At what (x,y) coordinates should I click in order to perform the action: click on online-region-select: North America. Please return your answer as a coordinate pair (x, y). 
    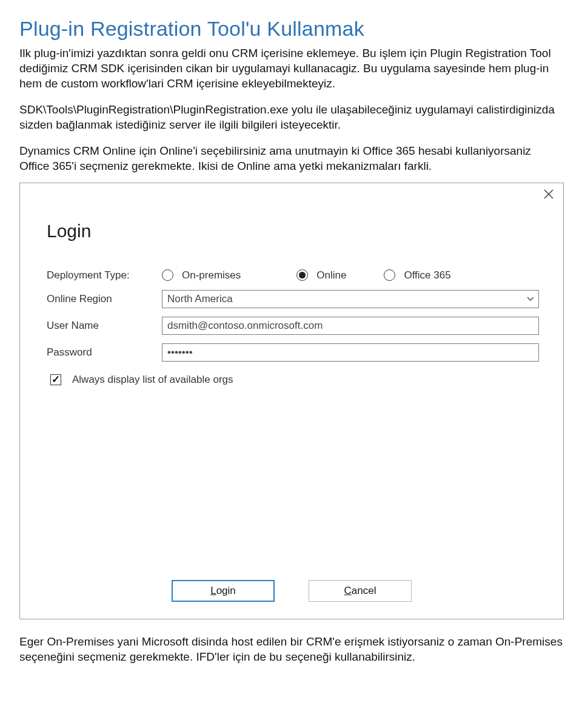
    Looking at the image, I should click on (350, 299).